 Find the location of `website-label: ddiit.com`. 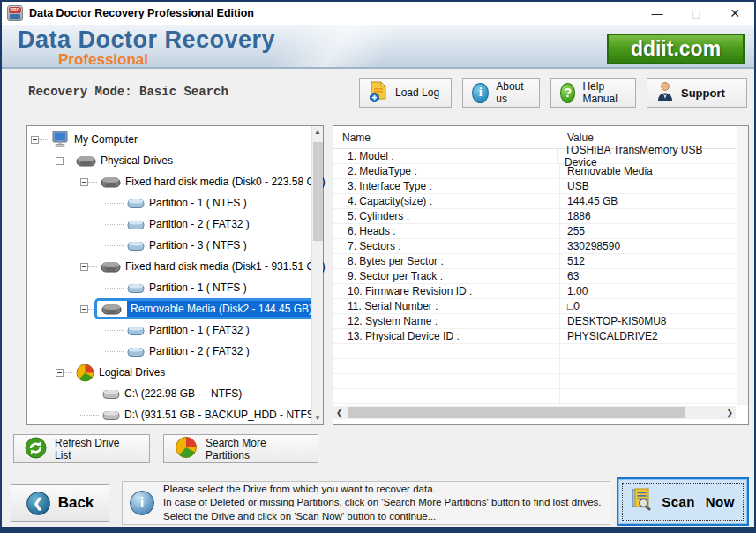

website-label: ddiit.com is located at coordinates (676, 49).